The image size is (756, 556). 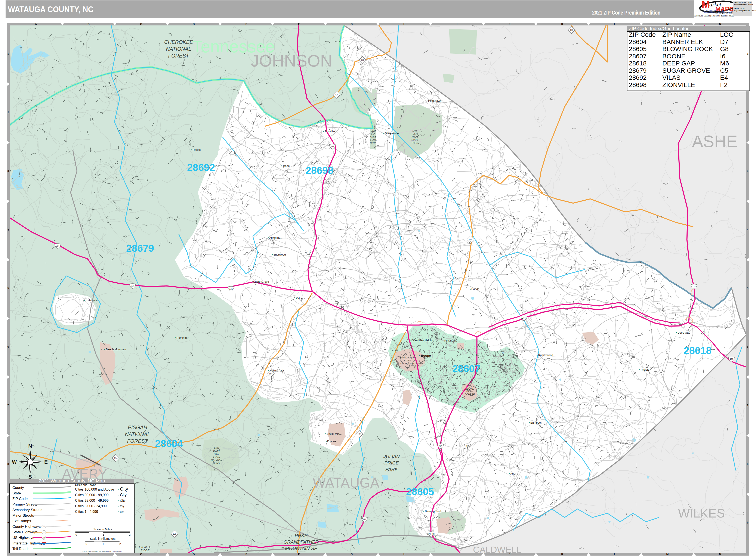 What do you see at coordinates (92, 495) in the screenshot?
I see `svg-text: Cities 50,000 - 99,999` at bounding box center [92, 495].